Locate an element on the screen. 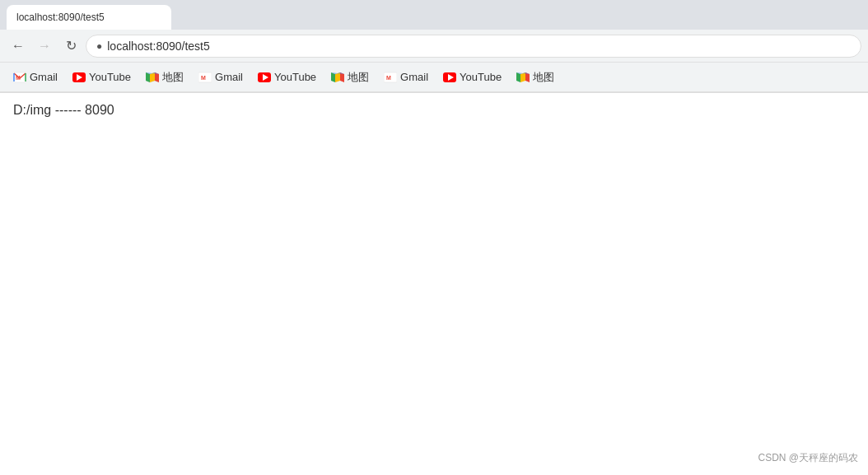  page-content: D:/img ------ 8090 is located at coordinates (434, 110).